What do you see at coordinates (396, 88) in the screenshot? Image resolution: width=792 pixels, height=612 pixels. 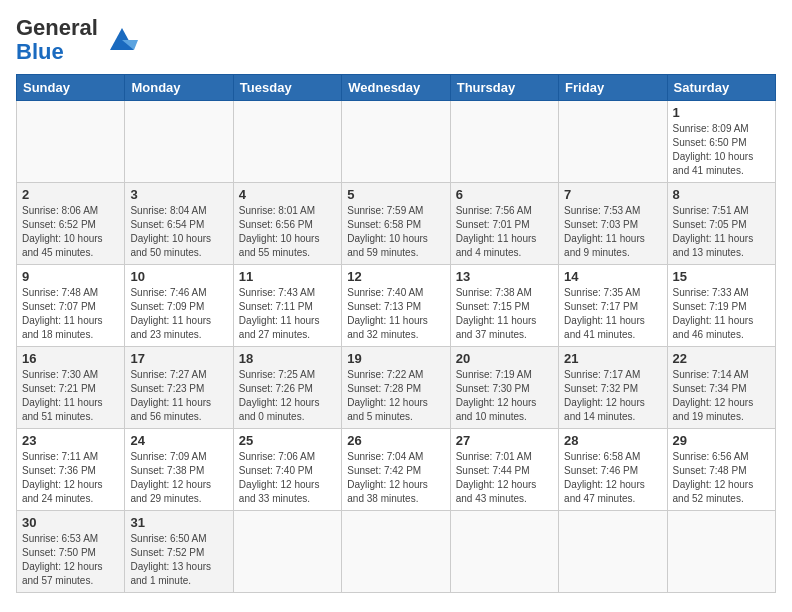 I see `weekday-header-wednesday: Wednesday` at bounding box center [396, 88].